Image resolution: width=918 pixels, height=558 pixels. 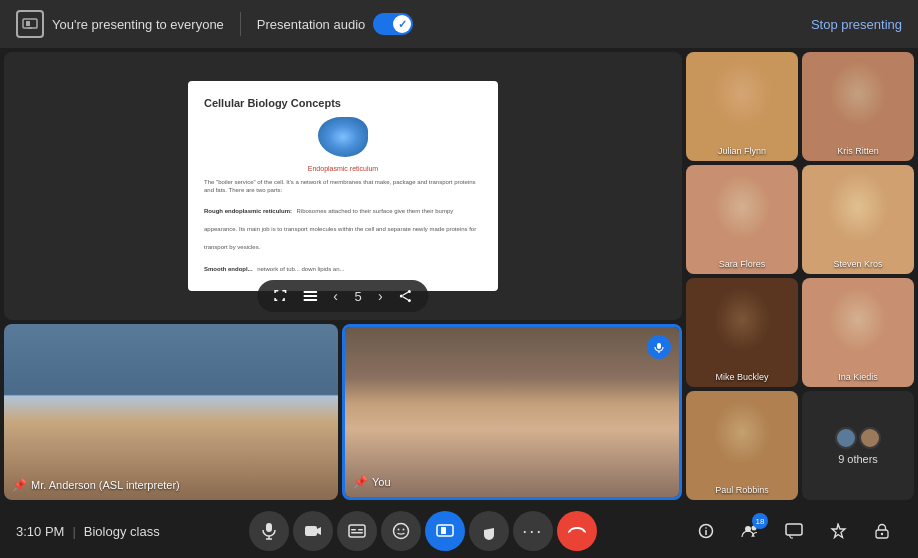 What do you see at coordinates (856, 24) in the screenshot?
I see `stop-presenting-button: Stop presenting` at bounding box center [856, 24].